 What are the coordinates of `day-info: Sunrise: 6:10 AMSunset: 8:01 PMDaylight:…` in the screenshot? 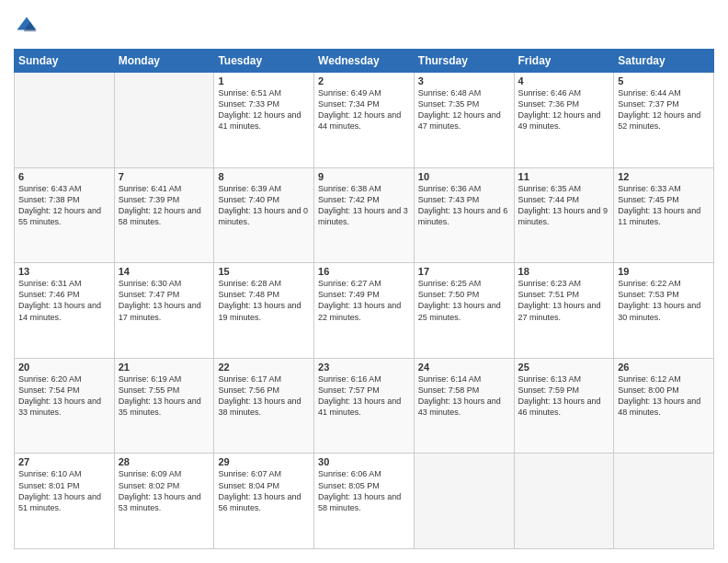 It's located at (64, 491).